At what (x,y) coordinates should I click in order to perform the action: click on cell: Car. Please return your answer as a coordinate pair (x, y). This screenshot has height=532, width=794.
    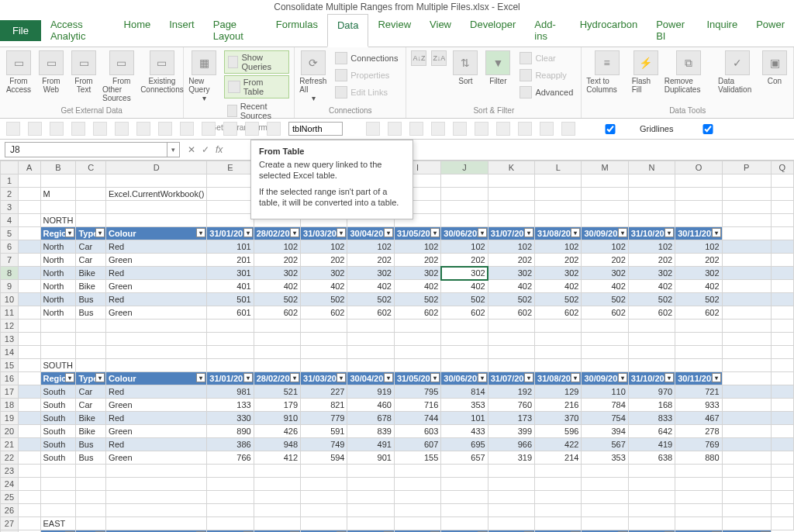
    Looking at the image, I should click on (91, 247).